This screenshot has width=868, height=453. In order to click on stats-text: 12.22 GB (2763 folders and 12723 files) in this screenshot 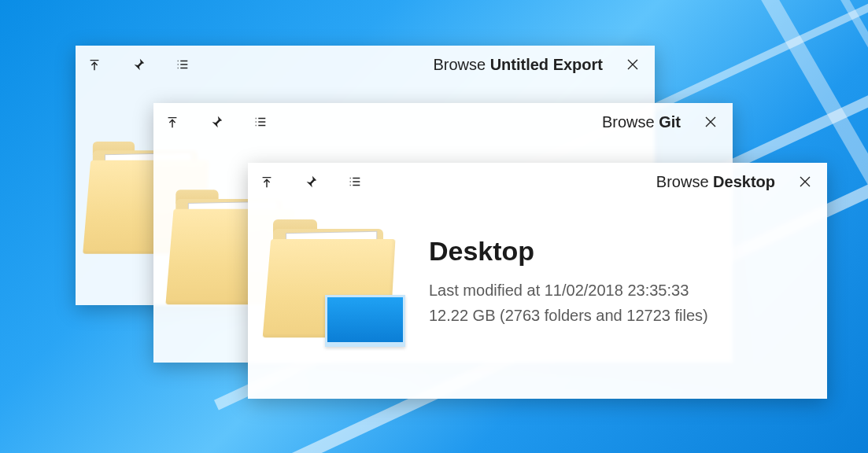, I will do `click(568, 315)`.